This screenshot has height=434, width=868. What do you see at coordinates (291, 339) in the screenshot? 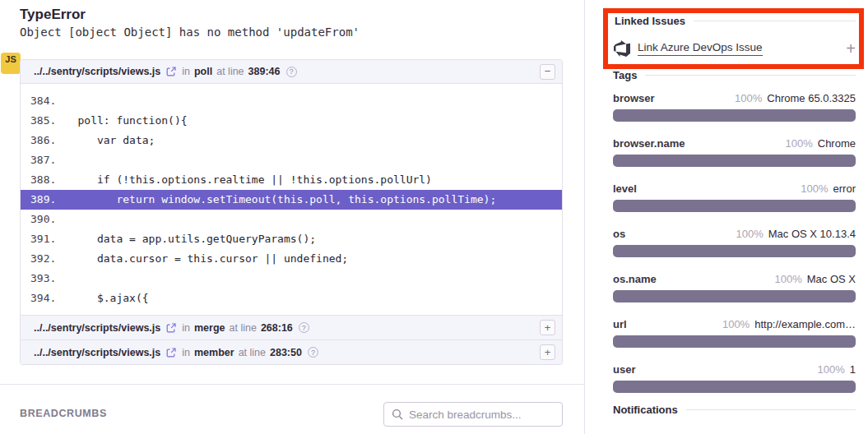
I see `collapsed-frames: ../../sentry/scripts/views.js in merge a…` at bounding box center [291, 339].